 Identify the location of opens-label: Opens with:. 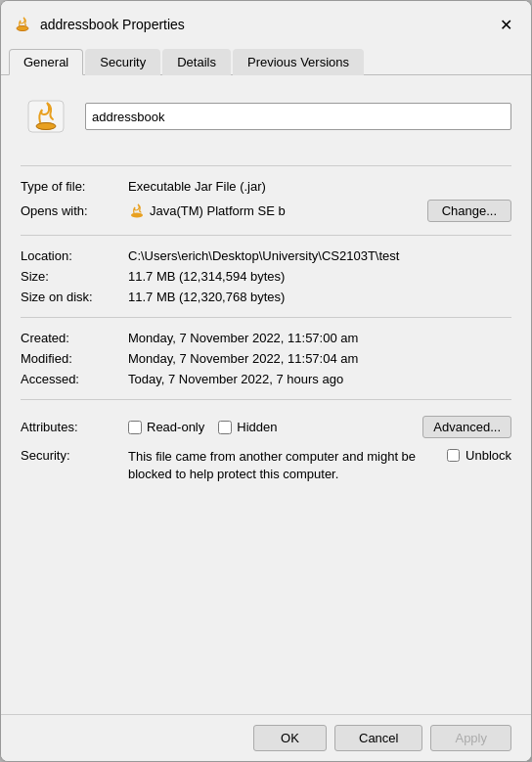
(74, 211).